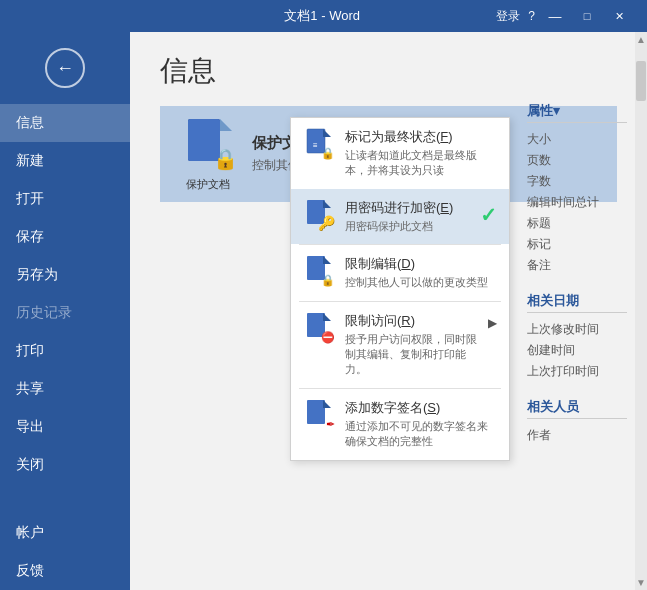  I want to click on title-bar: 文档1 - Word 登录 ? — □ ✕, so click(324, 16).